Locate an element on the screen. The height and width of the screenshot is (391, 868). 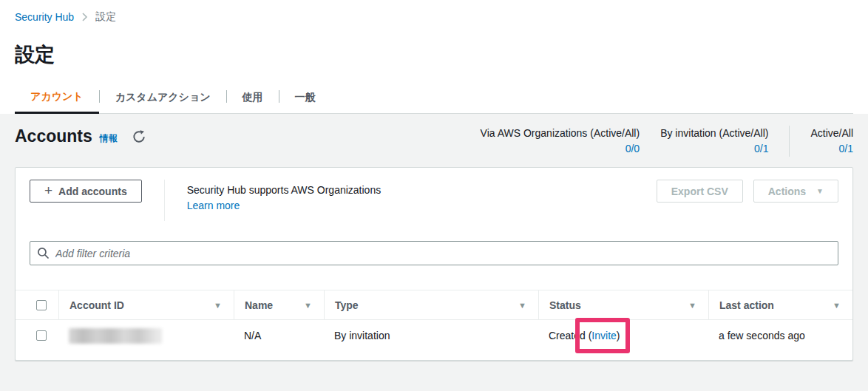
breadcrumb-link-security-hub: Security Hub is located at coordinates (44, 17).